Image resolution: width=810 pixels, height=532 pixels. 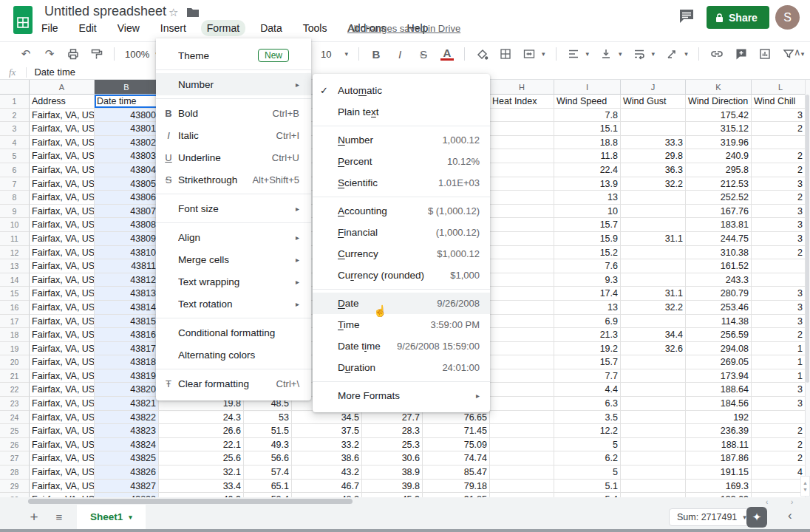 I want to click on column-header-B: B, so click(x=127, y=87).